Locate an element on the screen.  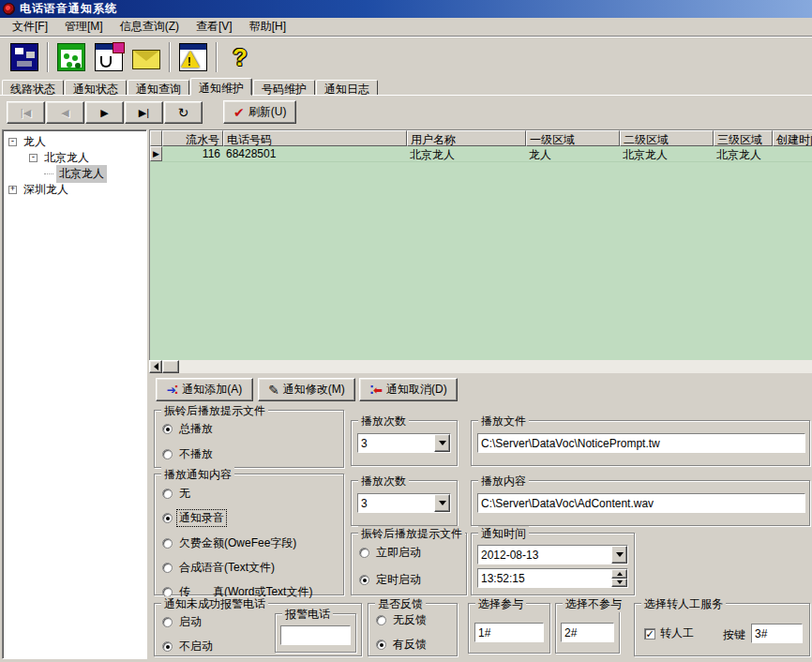
spinner-buttons is located at coordinates (619, 578).